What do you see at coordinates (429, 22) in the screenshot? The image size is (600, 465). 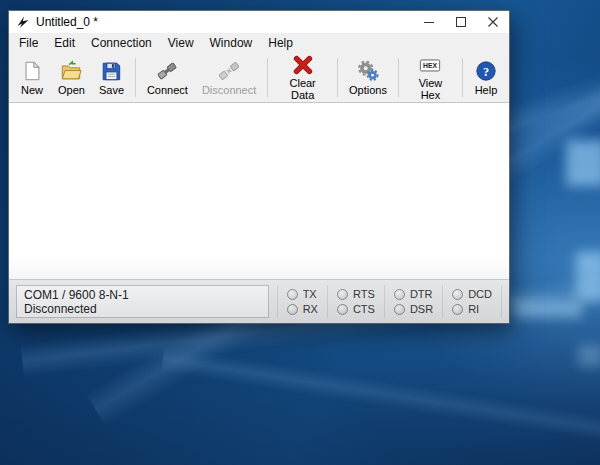 I see `minimize-button` at bounding box center [429, 22].